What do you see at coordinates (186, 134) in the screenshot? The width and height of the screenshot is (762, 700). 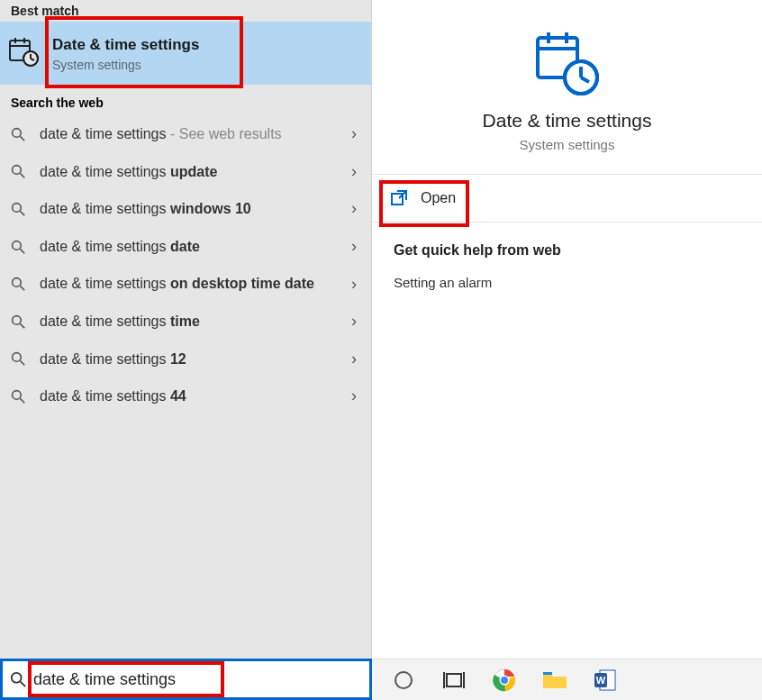 I see `web-result-item: date & time settings - See web results›` at bounding box center [186, 134].